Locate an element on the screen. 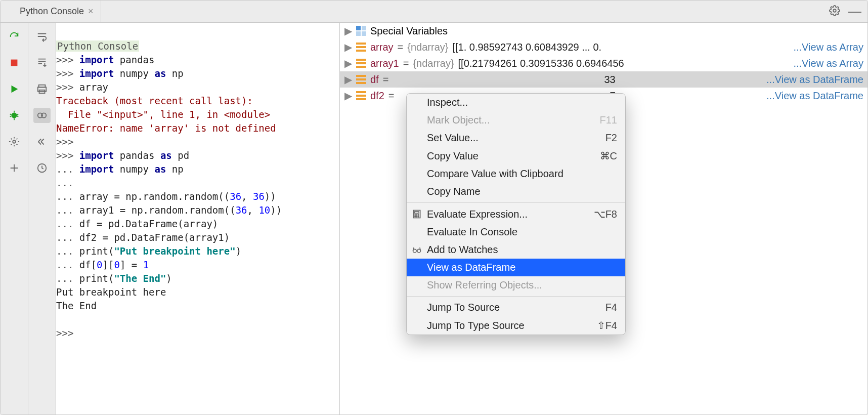 The height and width of the screenshot is (415, 868). ctx-evaluate-console: Evaluate In Console is located at coordinates (516, 232).